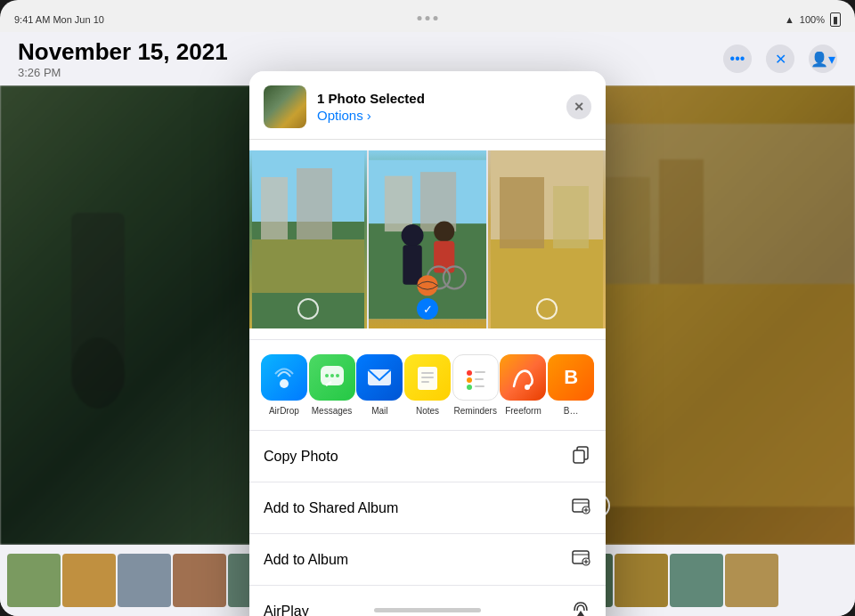 The height and width of the screenshot is (616, 855). I want to click on strip-photo-right, so click(547, 239).